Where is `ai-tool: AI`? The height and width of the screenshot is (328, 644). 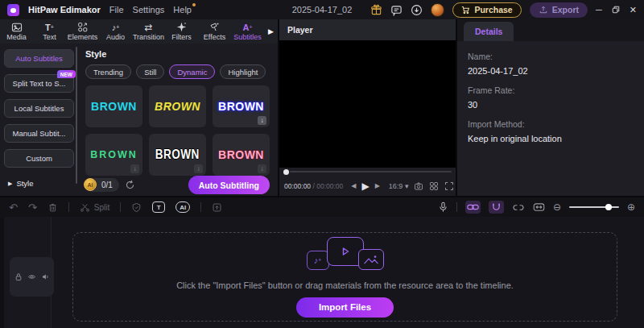
ai-tool: AI is located at coordinates (183, 207).